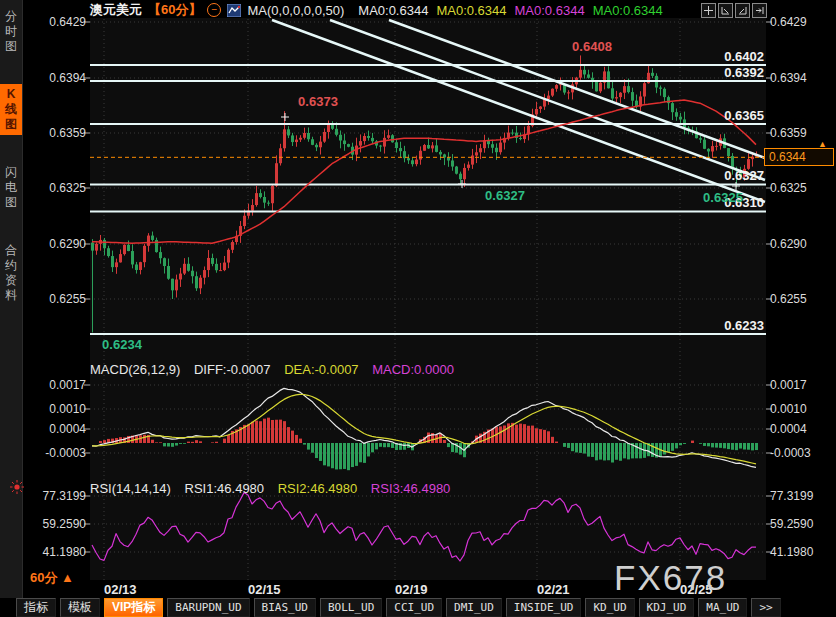 The height and width of the screenshot is (617, 836). I want to click on toolbar-tab-inside_ud: INSIDE_UD, so click(544, 608).